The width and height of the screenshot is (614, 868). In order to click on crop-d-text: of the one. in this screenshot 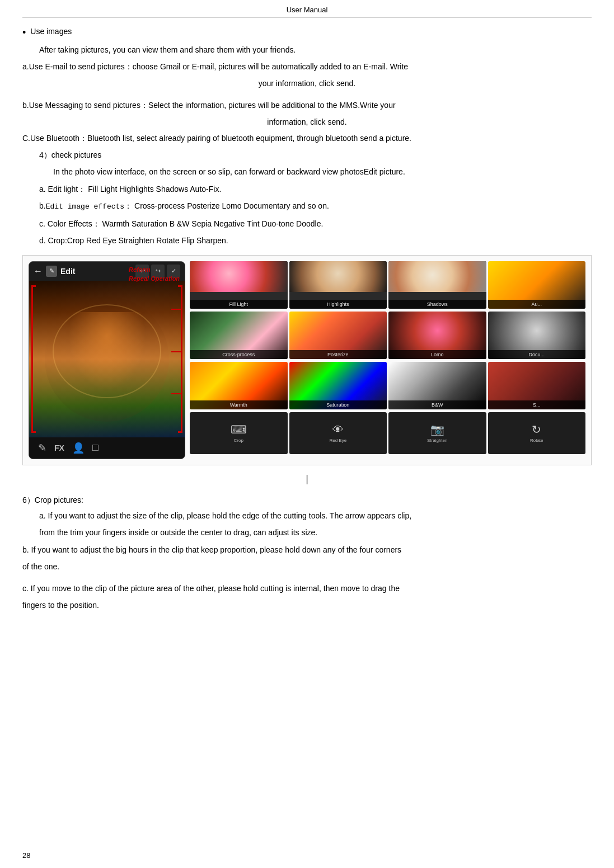, I will do `click(307, 567)`.